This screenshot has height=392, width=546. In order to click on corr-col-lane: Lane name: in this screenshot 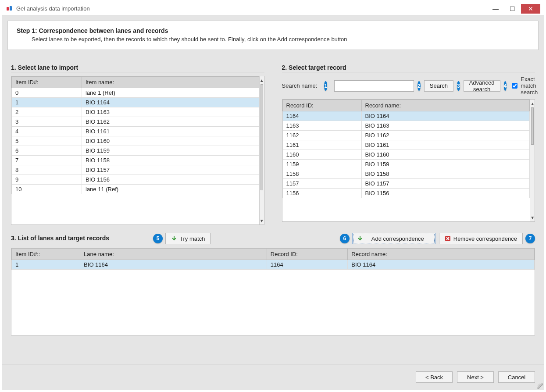, I will do `click(174, 254)`.